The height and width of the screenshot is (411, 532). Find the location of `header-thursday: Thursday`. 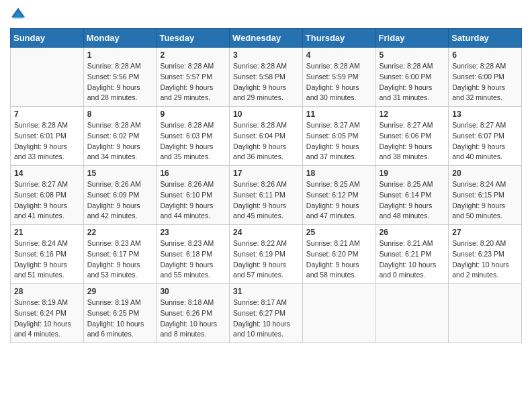

header-thursday: Thursday is located at coordinates (339, 38).